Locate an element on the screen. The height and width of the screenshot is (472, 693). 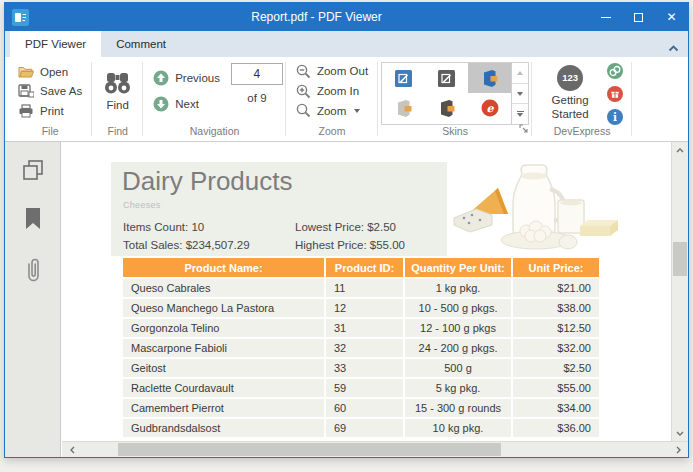
table-row: Camembert Pierrot 60 15 - 300 g rounds $… is located at coordinates (361, 408).